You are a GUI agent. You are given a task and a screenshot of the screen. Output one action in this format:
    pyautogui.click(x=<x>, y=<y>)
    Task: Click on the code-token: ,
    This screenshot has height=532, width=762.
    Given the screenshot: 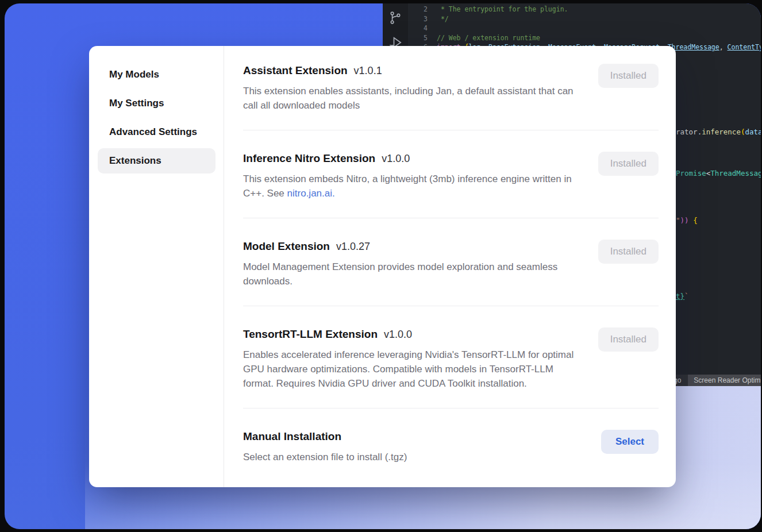 What is the action you would take?
    pyautogui.click(x=723, y=47)
    